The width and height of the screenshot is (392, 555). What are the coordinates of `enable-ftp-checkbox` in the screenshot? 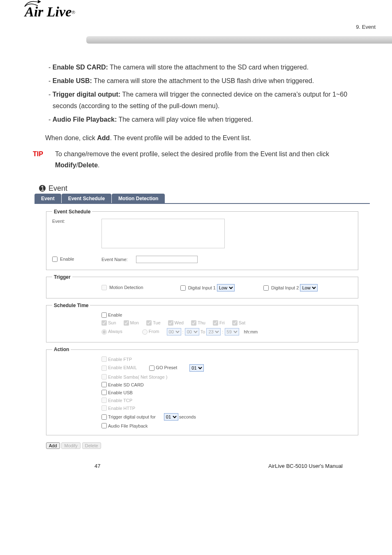 It's located at (104, 359).